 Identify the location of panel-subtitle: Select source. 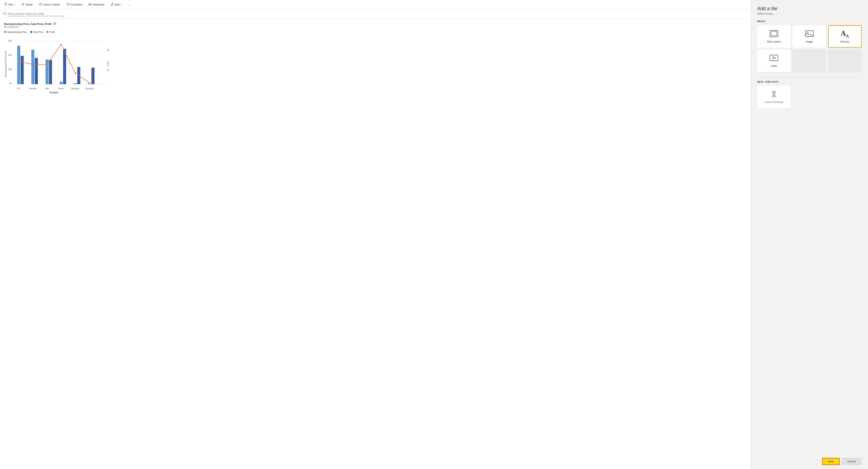
(809, 13).